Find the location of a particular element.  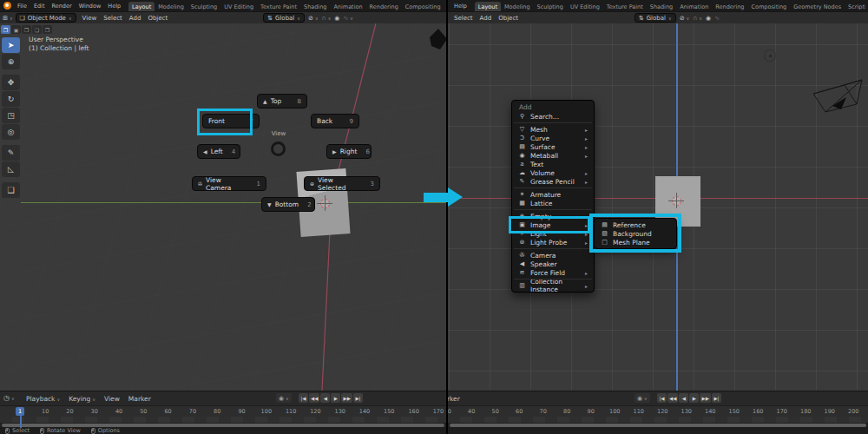

menu-row: ⊛ Light Probe ▸ is located at coordinates (553, 242).